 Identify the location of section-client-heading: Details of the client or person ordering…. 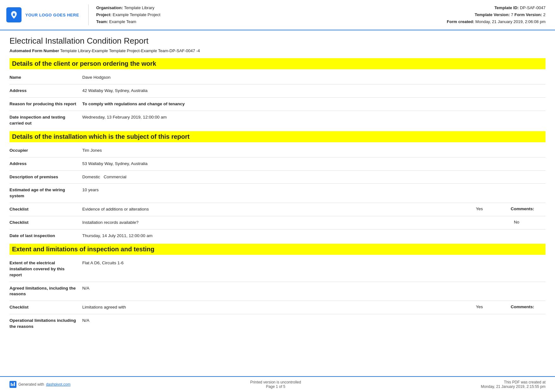
(278, 64).